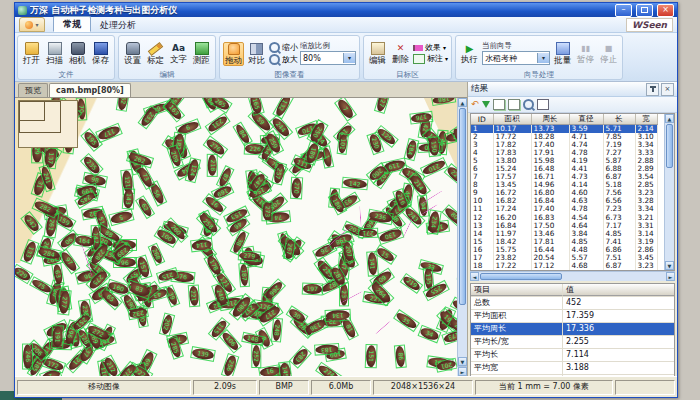 The image size is (700, 400). What do you see at coordinates (619, 185) in the screenshot?
I see `table-cell: 5.18` at bounding box center [619, 185].